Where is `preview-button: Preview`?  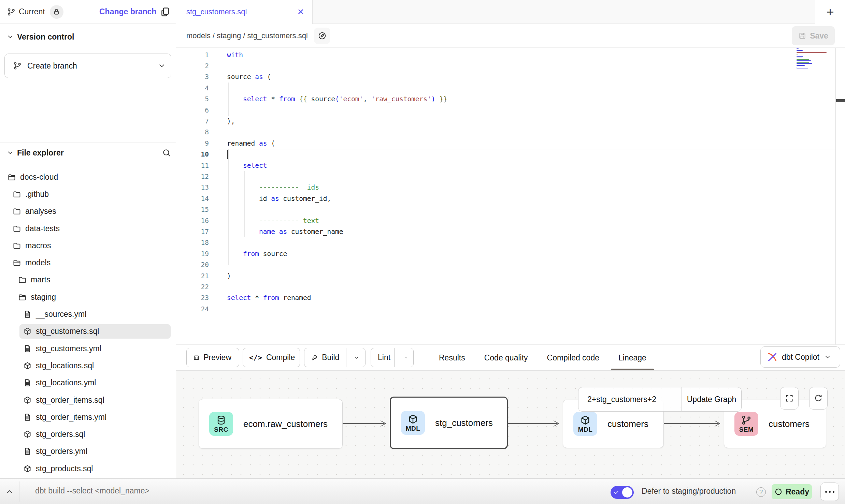
preview-button: Preview is located at coordinates (213, 357).